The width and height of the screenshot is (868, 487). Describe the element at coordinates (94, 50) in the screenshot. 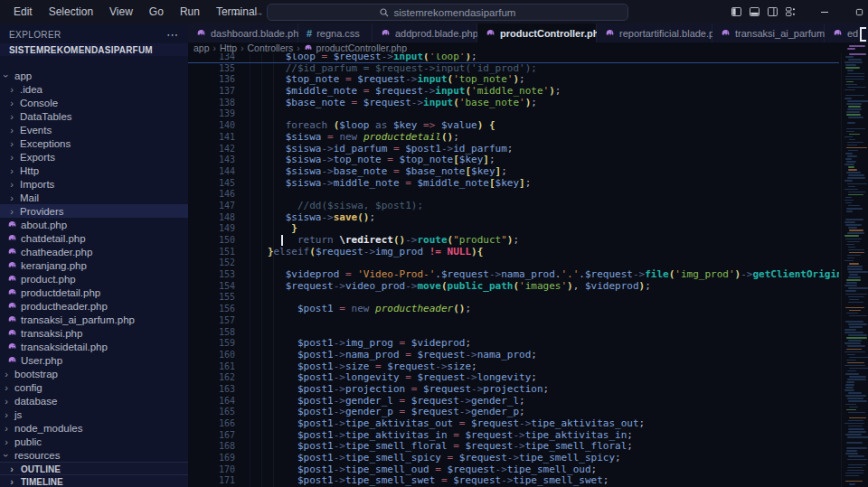

I see `project-section-header: SISTEMREKOMENDASIPARFUM` at that location.